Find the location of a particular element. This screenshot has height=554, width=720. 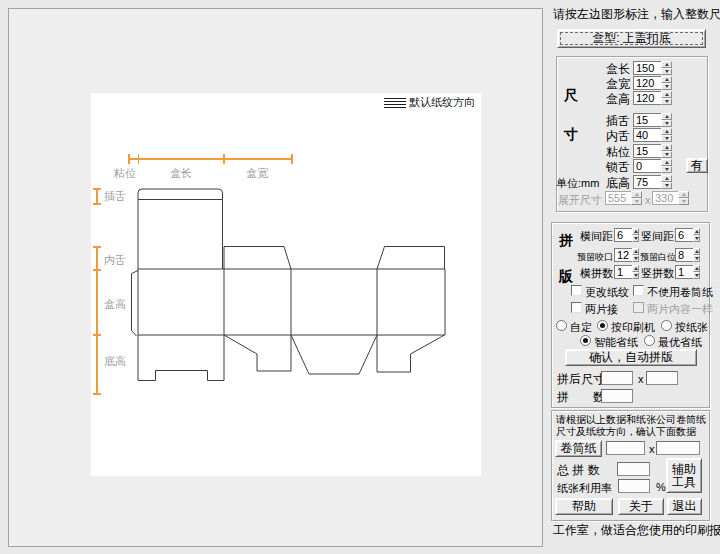

by-paper-radio-label: 按纸张 is located at coordinates (692, 327).